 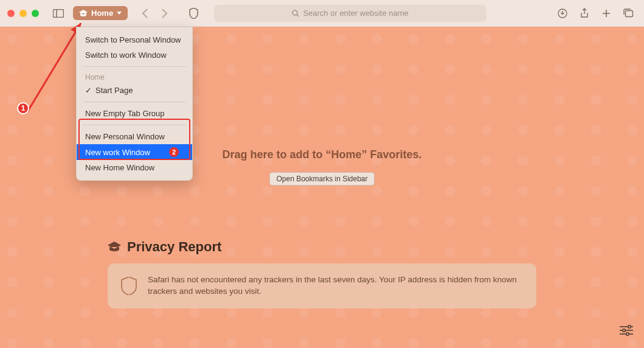 I want to click on downloads-button, so click(x=563, y=13).